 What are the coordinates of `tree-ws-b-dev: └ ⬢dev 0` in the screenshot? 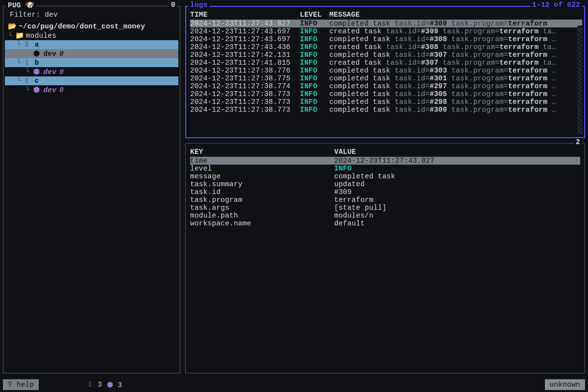 It's located at (92, 72).